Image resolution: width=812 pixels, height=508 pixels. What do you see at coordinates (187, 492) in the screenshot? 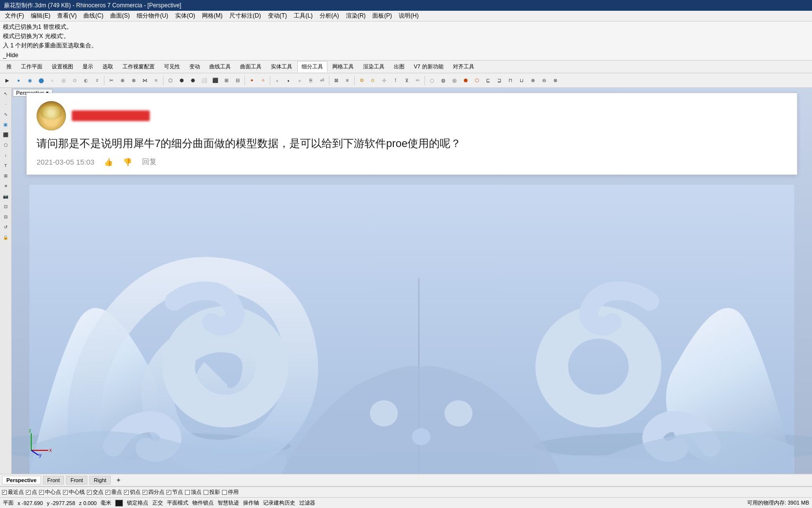
I see `snap-vertex-checkbox` at bounding box center [187, 492].